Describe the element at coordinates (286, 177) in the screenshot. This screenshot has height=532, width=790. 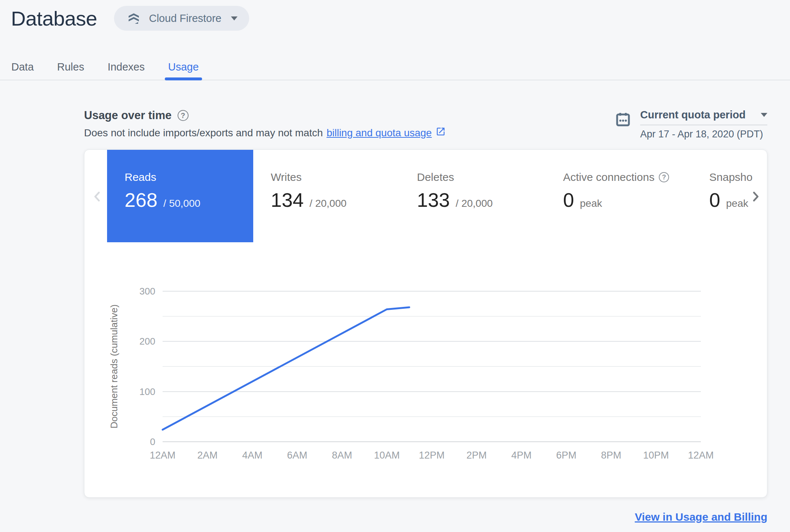
I see `metric-label-writes: Writes` at that location.